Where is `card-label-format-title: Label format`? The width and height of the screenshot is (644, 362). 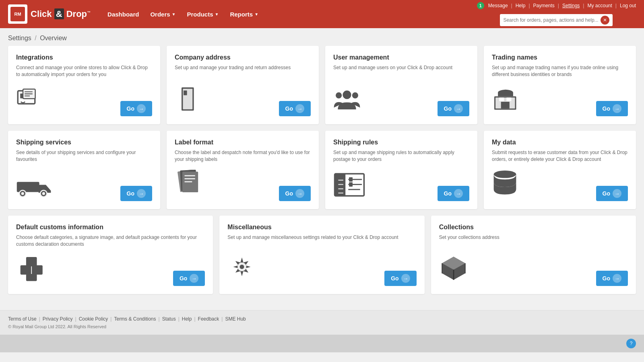
card-label-format-title: Label format is located at coordinates (243, 142).